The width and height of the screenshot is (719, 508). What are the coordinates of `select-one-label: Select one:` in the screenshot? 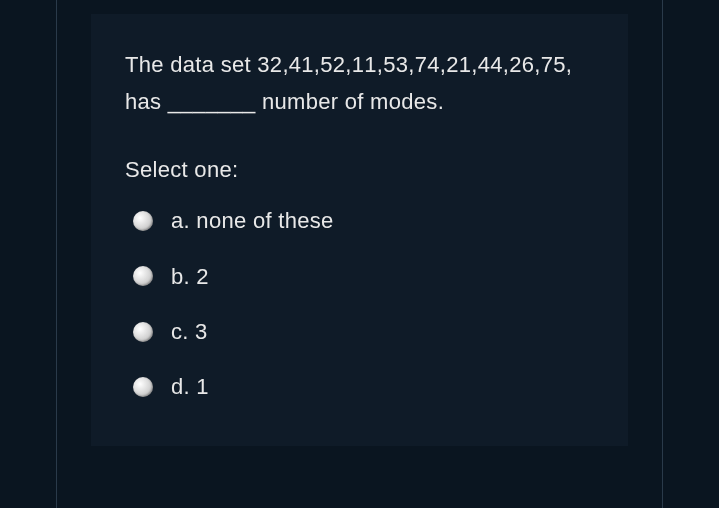 It's located at (360, 170).